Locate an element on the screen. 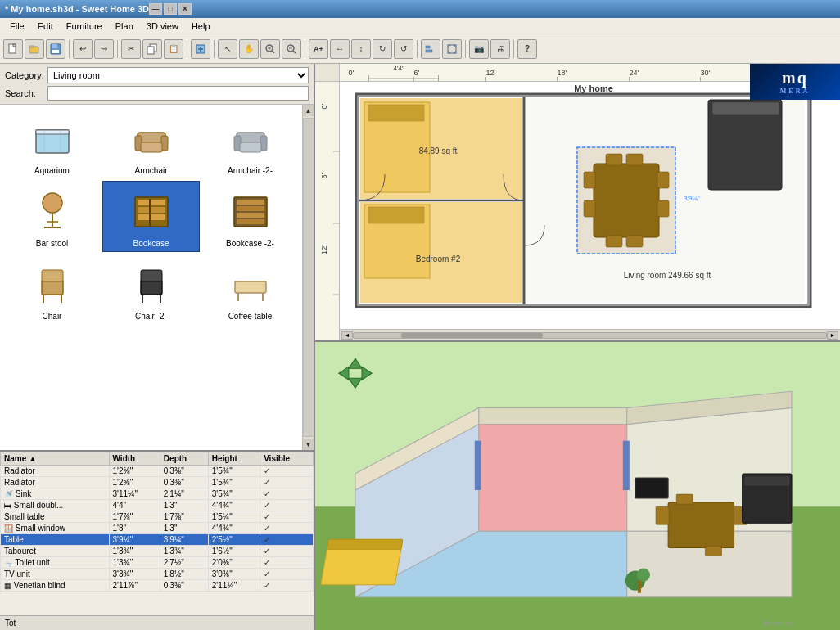 The width and height of the screenshot is (840, 630). table-row: 🚿 Sink 3'11¼" 2'1¼" 3'5¾" ✓ is located at coordinates (157, 494).